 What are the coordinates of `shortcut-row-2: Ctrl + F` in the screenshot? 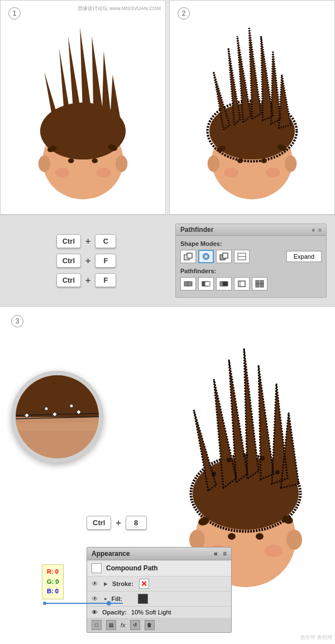 It's located at (87, 261).